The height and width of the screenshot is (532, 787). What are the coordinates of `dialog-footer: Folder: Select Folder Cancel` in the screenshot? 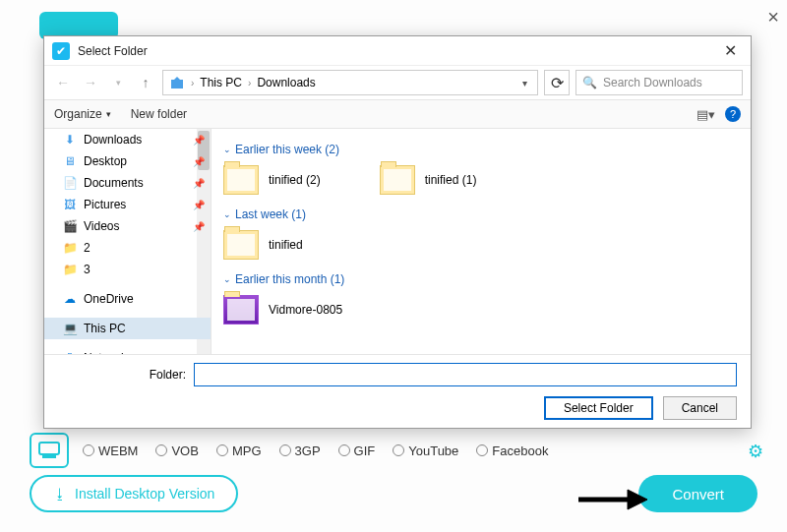 It's located at (397, 391).